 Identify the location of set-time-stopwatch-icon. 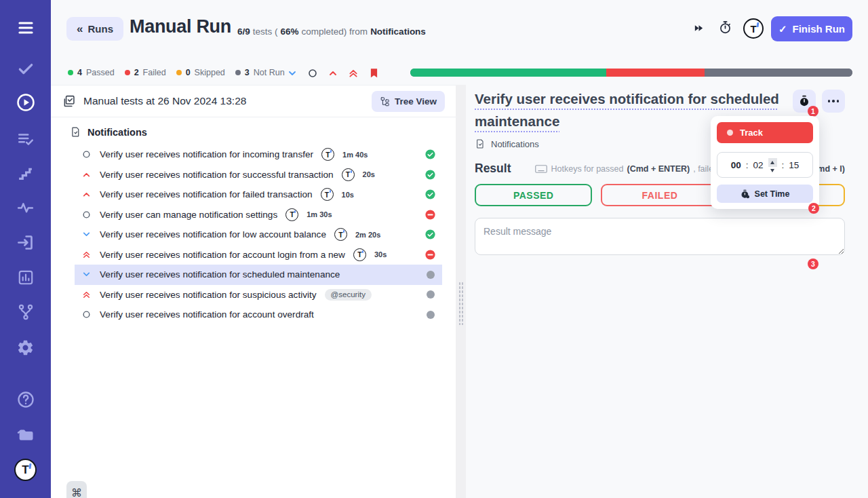
(745, 194).